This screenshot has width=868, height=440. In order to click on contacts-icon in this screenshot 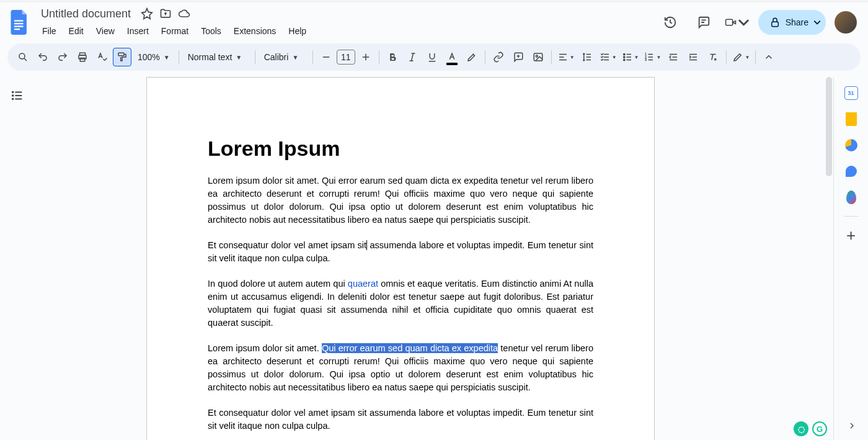, I will do `click(851, 171)`.